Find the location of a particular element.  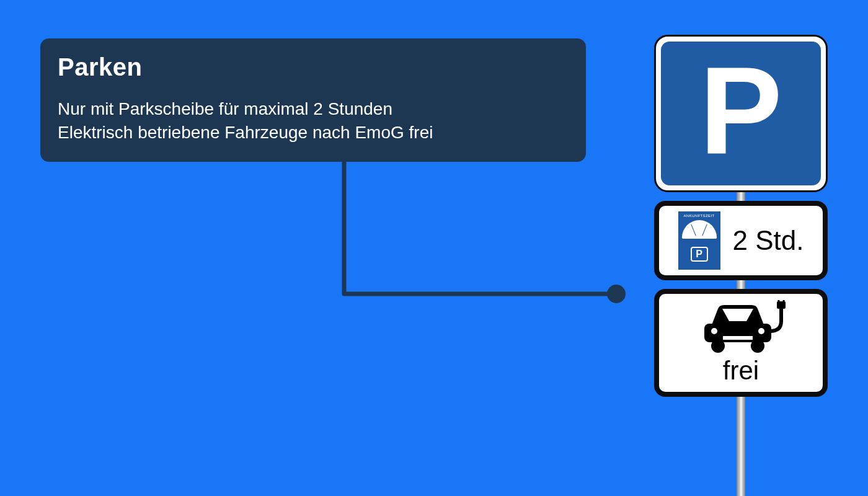

info-line-2: Elektrisch betriebene Fahrzeuge nach Emo… is located at coordinates (313, 133).